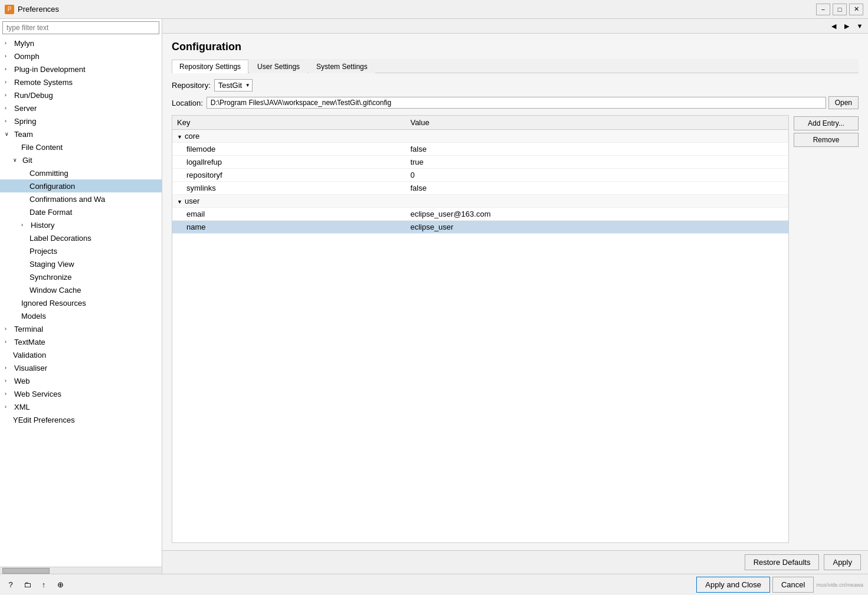 The image size is (868, 595). I want to click on repository-label: Repository:, so click(191, 85).